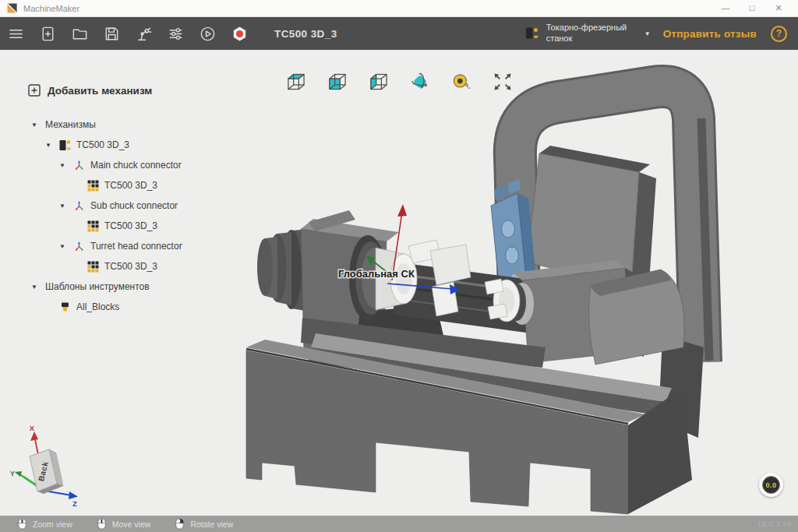 The image size is (798, 532). I want to click on mouse-hints: Zoom viewMove viewRotate view, so click(138, 523).